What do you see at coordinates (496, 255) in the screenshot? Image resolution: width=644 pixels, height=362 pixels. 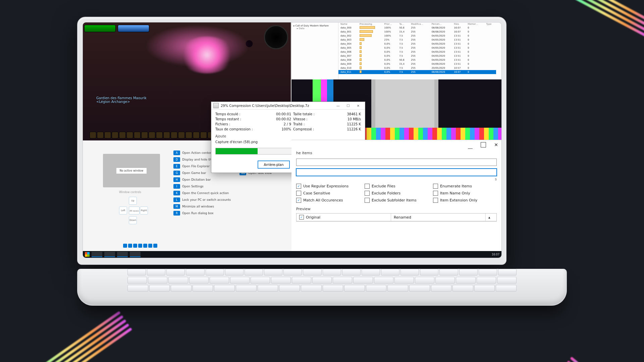 I see `system-tray: 16:07` at bounding box center [496, 255].